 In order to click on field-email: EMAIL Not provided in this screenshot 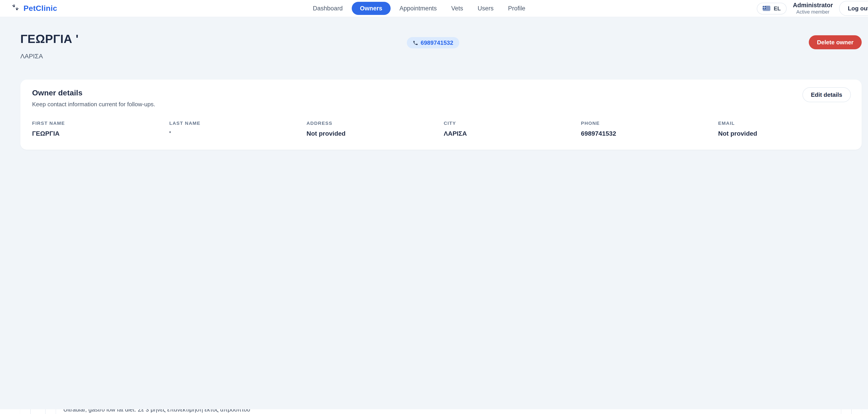, I will do `click(784, 129)`.